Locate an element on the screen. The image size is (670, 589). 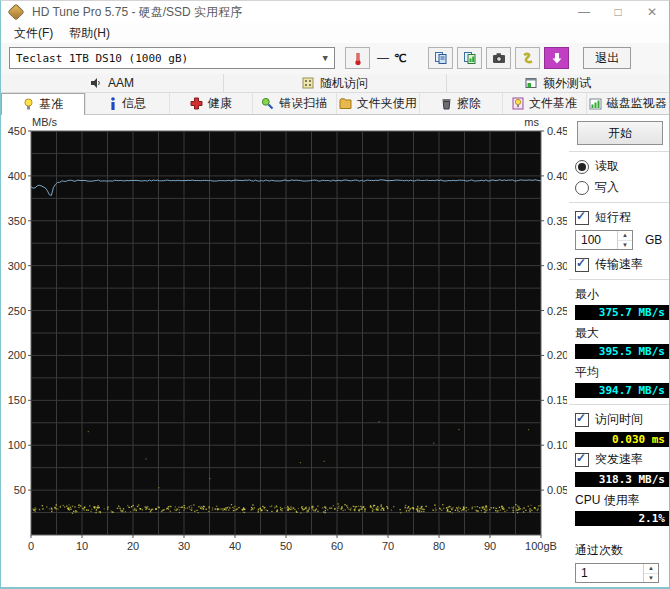
pass-count-spinner: 1 ▲ ▼ is located at coordinates (617, 573).